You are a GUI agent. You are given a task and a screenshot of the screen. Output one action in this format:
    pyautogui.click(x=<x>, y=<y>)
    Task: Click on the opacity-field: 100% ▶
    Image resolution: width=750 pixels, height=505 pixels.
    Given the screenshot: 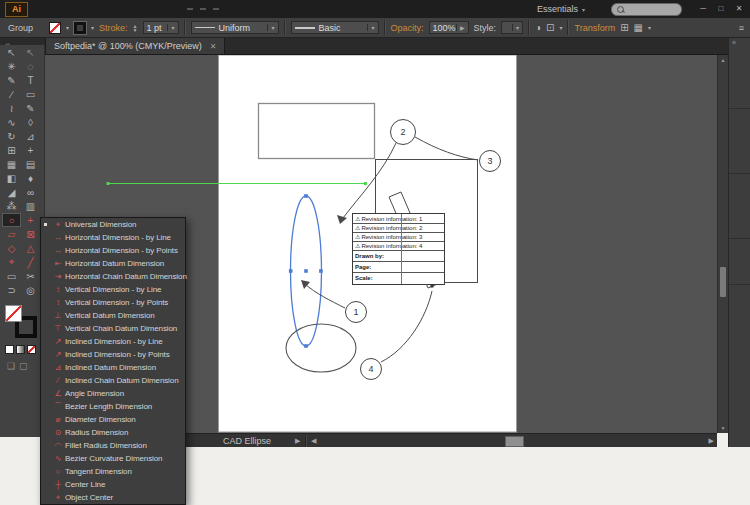 What is the action you would take?
    pyautogui.click(x=449, y=28)
    